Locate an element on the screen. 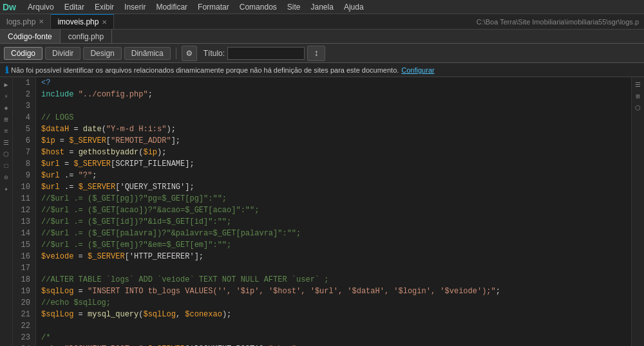 The image size is (644, 346). sidebar-icon-9: ✦ is located at coordinates (6, 189).